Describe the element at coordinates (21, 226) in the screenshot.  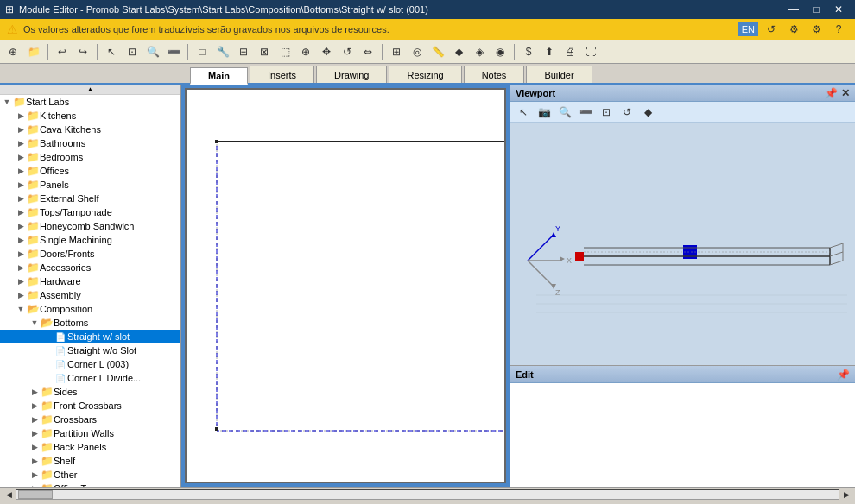
I see `expand-icon-honeycomb: ▶` at that location.